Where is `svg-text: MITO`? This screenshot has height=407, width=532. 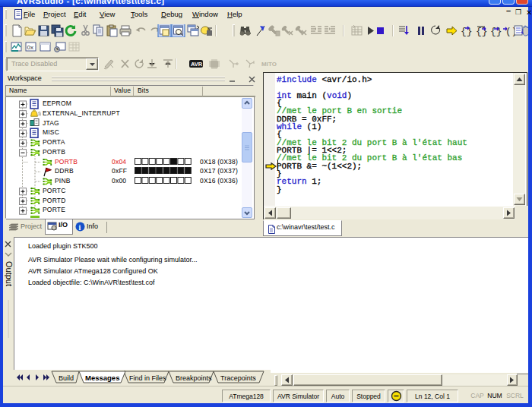 svg-text: MITO is located at coordinates (269, 64).